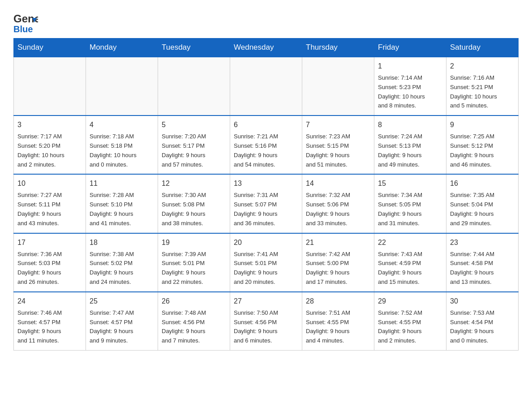 This screenshot has width=532, height=411. I want to click on weekday-header-monday: Monday, so click(122, 48).